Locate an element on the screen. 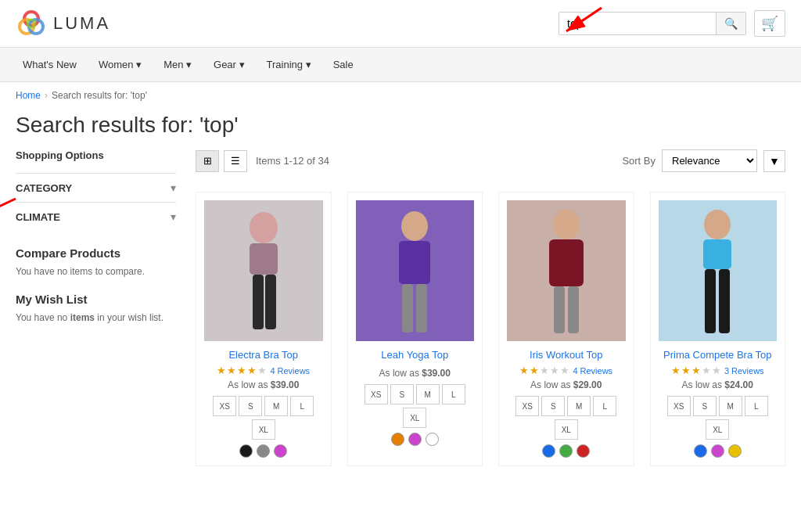 The image size is (801, 532). nav-item-women: Women ▾ is located at coordinates (120, 64).